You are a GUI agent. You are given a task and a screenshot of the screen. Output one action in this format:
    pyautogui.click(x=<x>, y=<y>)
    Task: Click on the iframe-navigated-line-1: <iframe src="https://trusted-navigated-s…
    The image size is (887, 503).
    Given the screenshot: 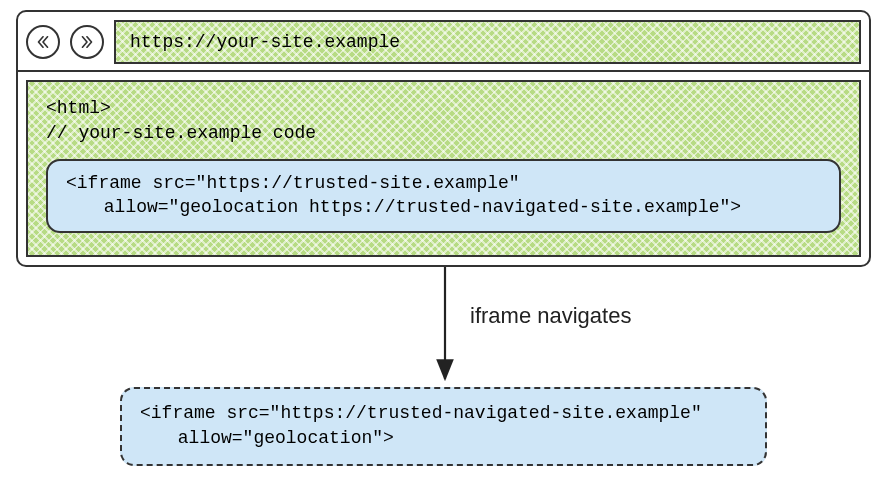 What is the action you would take?
    pyautogui.click(x=444, y=413)
    